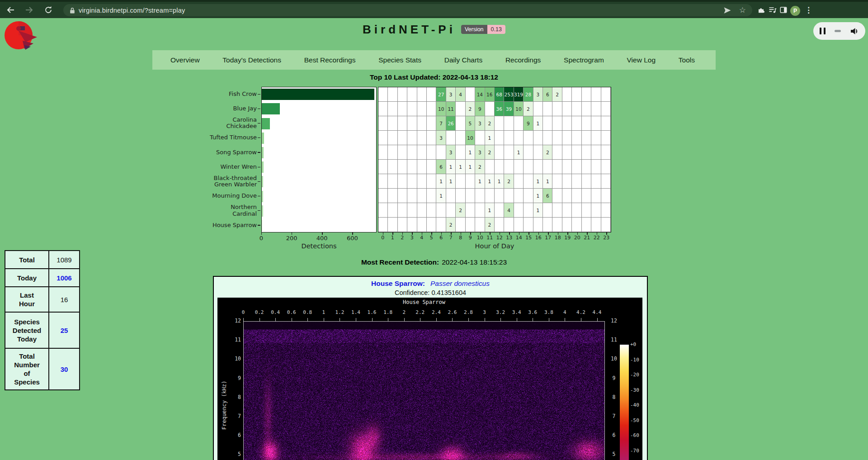 Image resolution: width=868 pixels, height=460 pixels. I want to click on send-icon, so click(727, 10).